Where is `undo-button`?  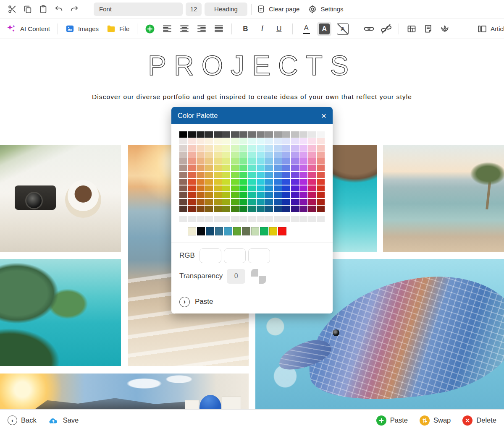
undo-button is located at coordinates (59, 9).